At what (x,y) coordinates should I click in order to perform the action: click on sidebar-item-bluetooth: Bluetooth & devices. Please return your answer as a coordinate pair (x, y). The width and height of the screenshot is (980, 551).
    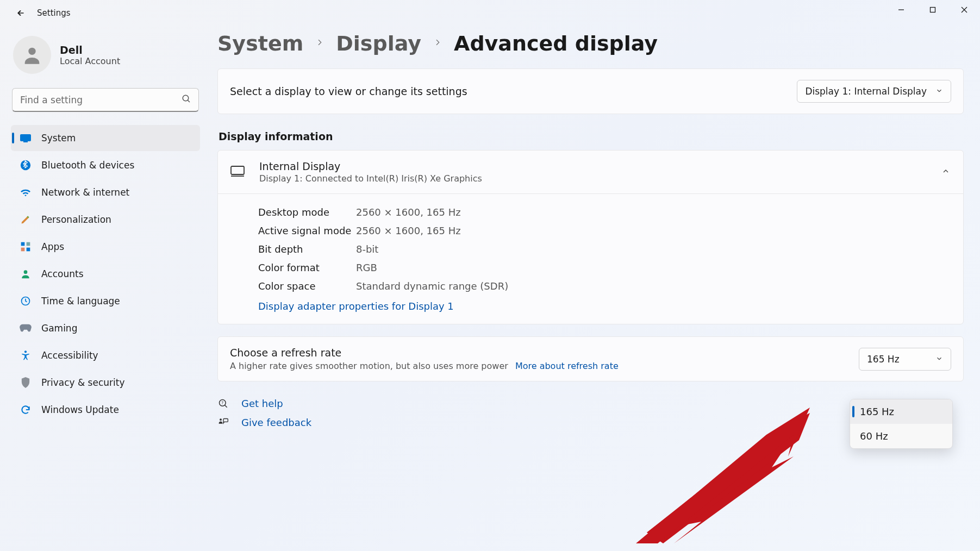
    Looking at the image, I should click on (105, 165).